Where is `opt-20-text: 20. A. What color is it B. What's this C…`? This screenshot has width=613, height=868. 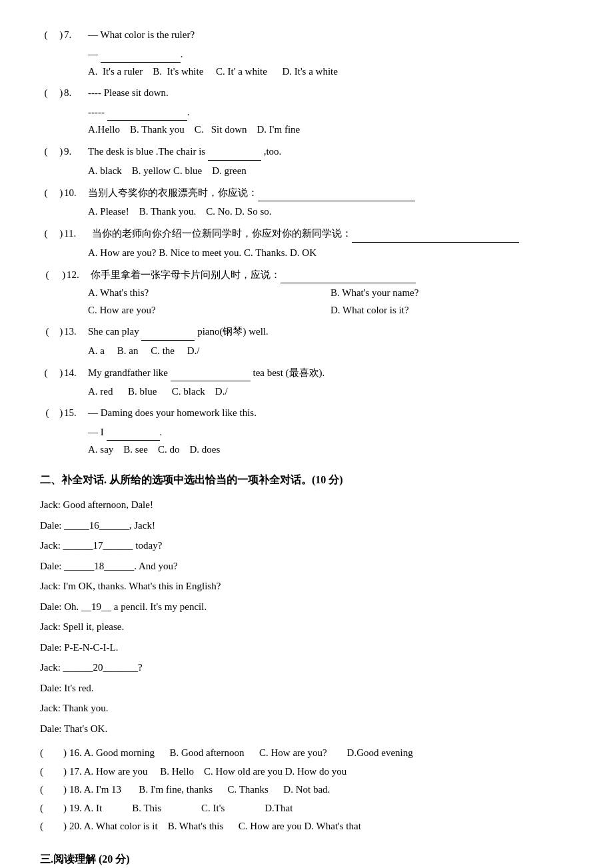
opt-20-text: 20. A. What color is it B. What's this C… is located at coordinates (215, 827).